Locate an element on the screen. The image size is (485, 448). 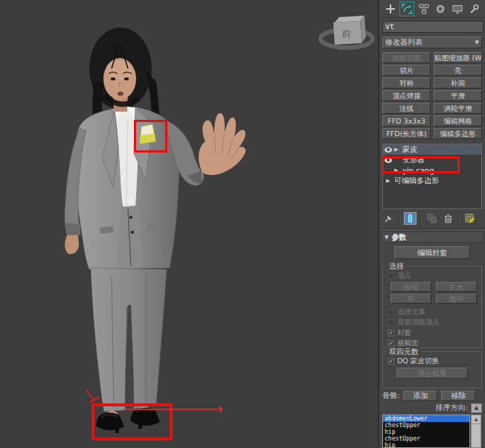
ring-button: 环 is located at coordinates (411, 299).